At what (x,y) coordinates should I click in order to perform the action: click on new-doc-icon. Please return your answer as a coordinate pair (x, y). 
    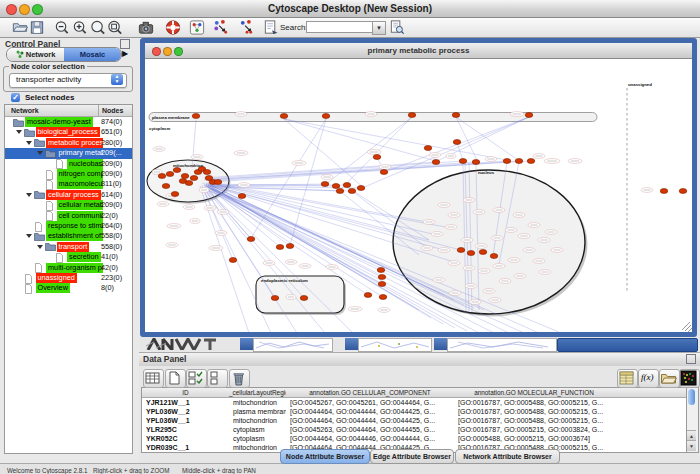
    Looking at the image, I should click on (176, 378).